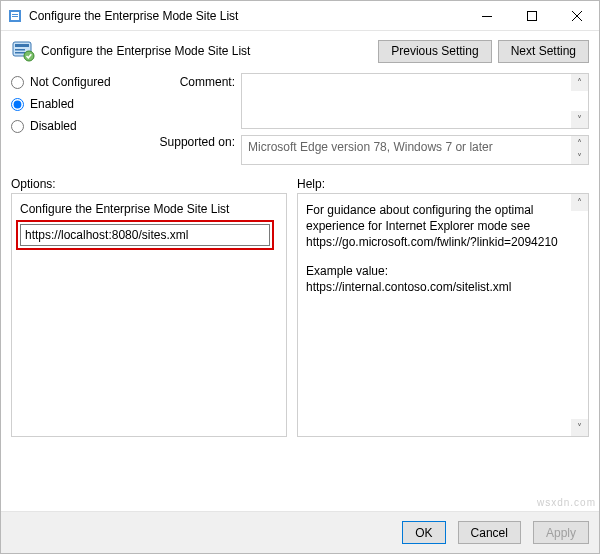  I want to click on close-button, so click(576, 16).